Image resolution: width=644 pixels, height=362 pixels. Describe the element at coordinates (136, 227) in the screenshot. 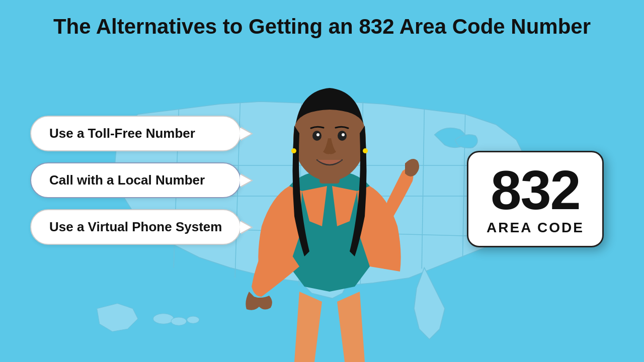

I see `bubble-virtual-phone: Use a Virtual Phone System` at that location.